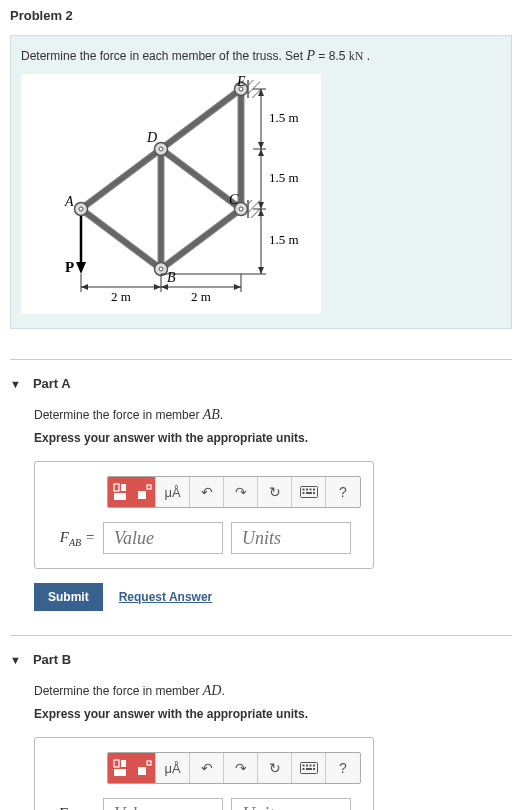 This screenshot has width=522, height=810. I want to click on stem-text: Determine the force in each member of th…, so click(261, 56).